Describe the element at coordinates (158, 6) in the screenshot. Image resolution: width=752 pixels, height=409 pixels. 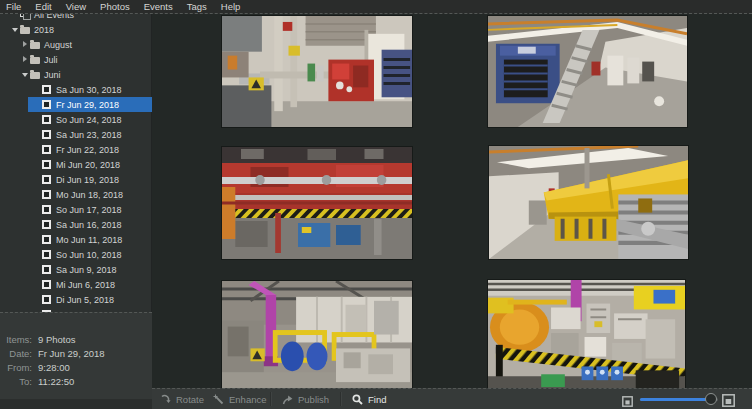
I see `menu-events: Events` at that location.